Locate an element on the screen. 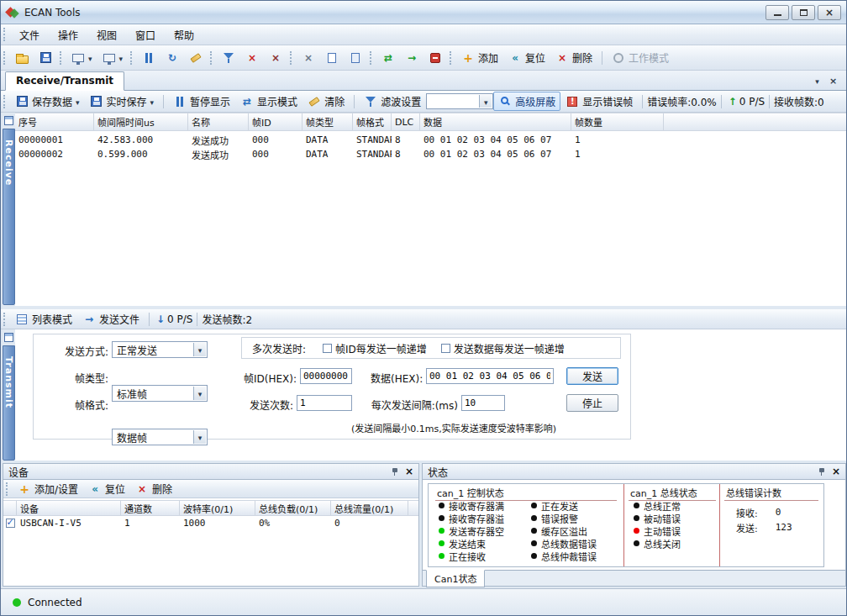 The width and height of the screenshot is (847, 616). status-dot is located at coordinates (534, 556).